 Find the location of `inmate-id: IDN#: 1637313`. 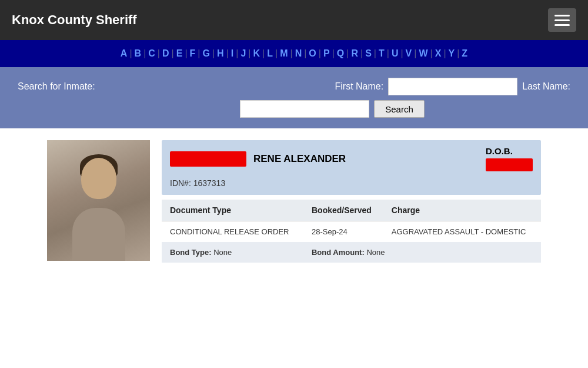

inmate-id: IDN#: 1637313 is located at coordinates (352, 183).